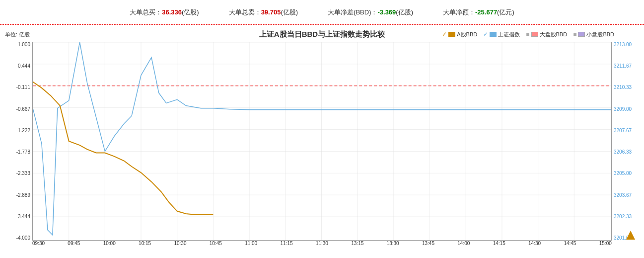  What do you see at coordinates (393, 244) in the screenshot?
I see `x-label-1330: 13:30` at bounding box center [393, 244].